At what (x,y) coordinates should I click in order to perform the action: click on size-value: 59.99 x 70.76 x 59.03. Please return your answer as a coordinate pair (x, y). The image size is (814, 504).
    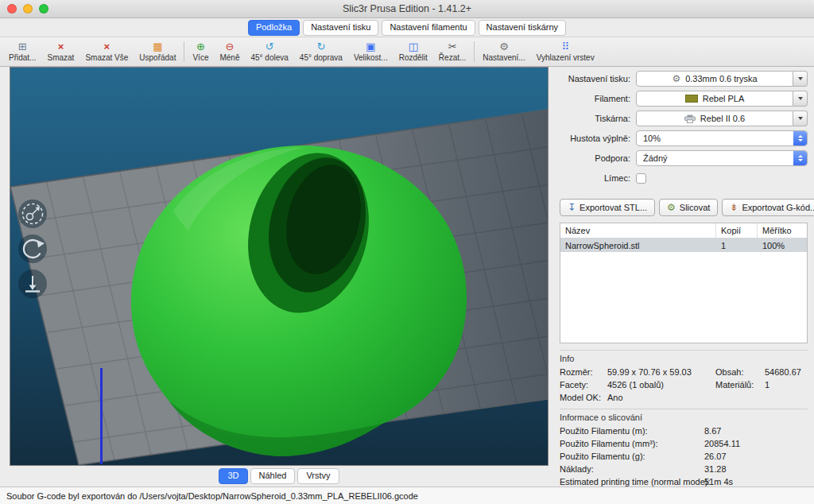
    Looking at the image, I should click on (661, 372).